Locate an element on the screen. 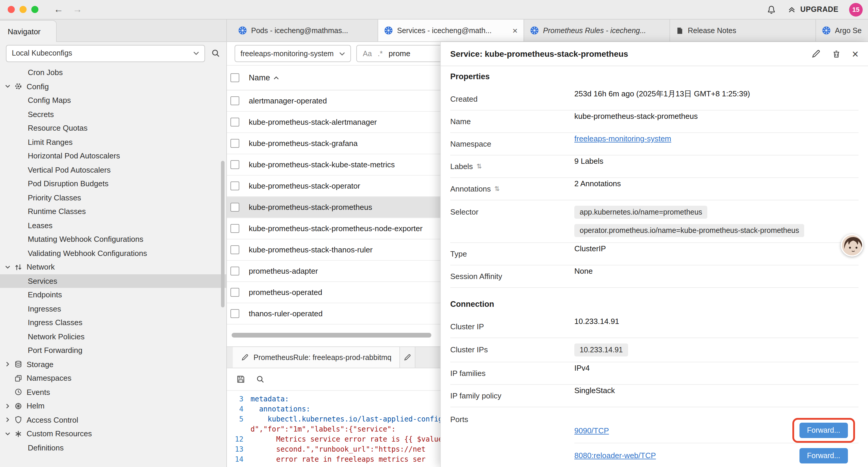 The width and height of the screenshot is (868, 467). sidebar-item: Secrets is located at coordinates (113, 114).